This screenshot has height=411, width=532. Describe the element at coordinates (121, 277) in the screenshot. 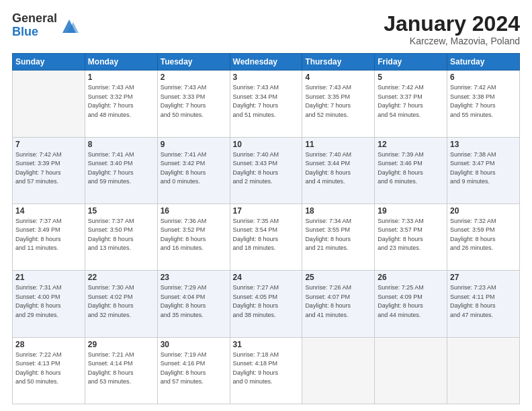

I see `day-number: 22` at that location.